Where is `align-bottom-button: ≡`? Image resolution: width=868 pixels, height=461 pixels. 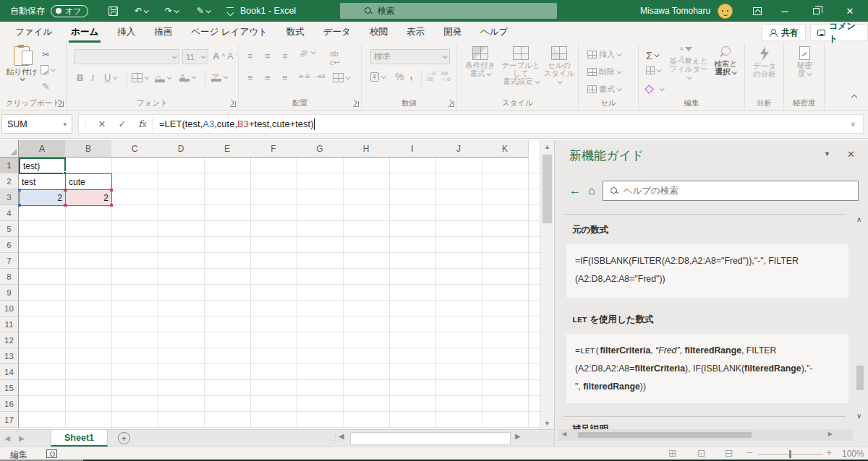 align-bottom-button: ≡ is located at coordinates (285, 56).